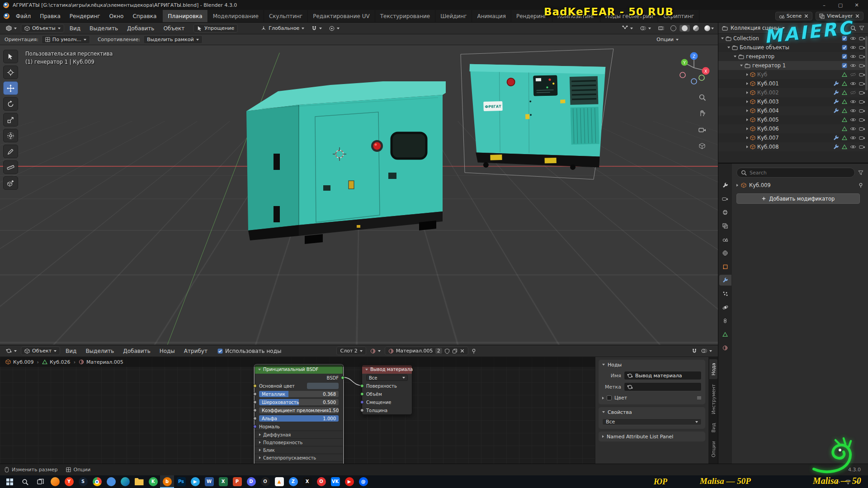  Describe the element at coordinates (725, 321) in the screenshot. I see `properties-tab-constraints` at that location.